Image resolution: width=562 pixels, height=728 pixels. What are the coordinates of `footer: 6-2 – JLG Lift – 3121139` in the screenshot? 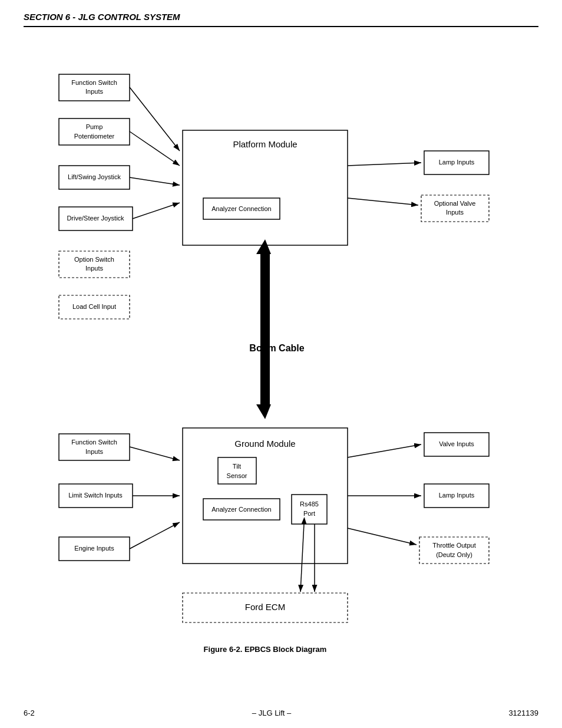 It's located at (281, 713).